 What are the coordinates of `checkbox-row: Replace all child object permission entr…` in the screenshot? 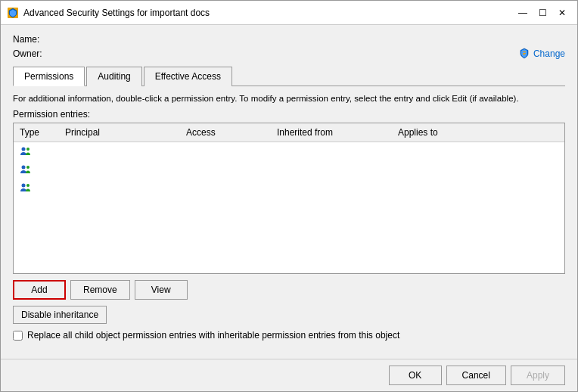 It's located at (289, 335).